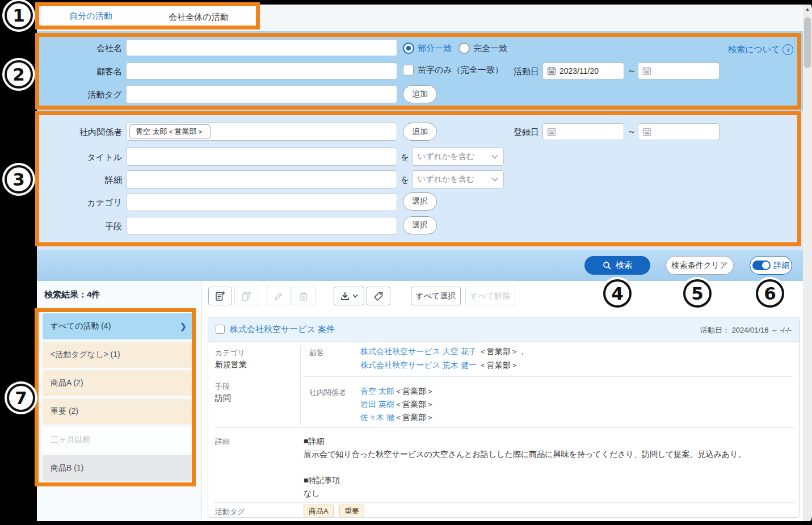 The image size is (812, 525). What do you see at coordinates (19, 74) in the screenshot?
I see `annotation-number-2: 2` at bounding box center [19, 74].